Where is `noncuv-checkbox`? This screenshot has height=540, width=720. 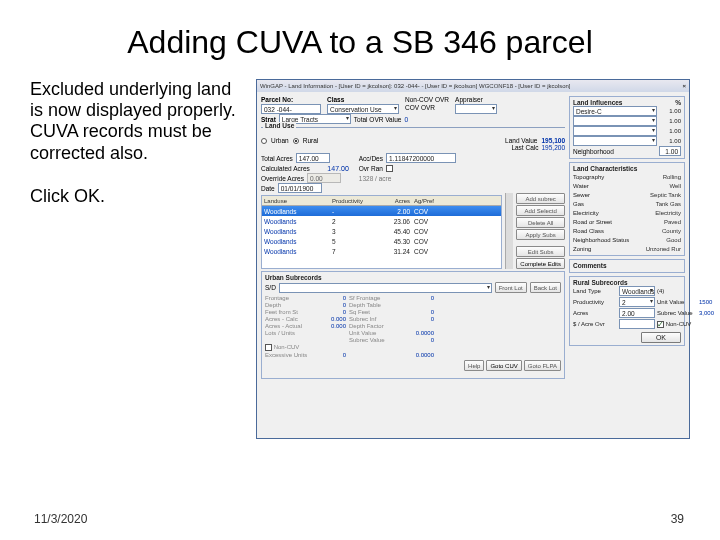 noncuv-checkbox is located at coordinates (268, 348).